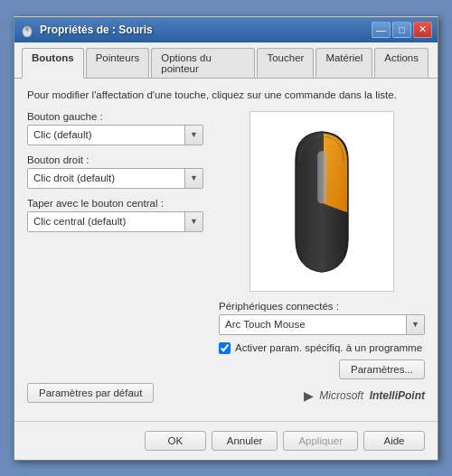  What do you see at coordinates (245, 441) in the screenshot?
I see `cancel-button: Annuler` at bounding box center [245, 441].